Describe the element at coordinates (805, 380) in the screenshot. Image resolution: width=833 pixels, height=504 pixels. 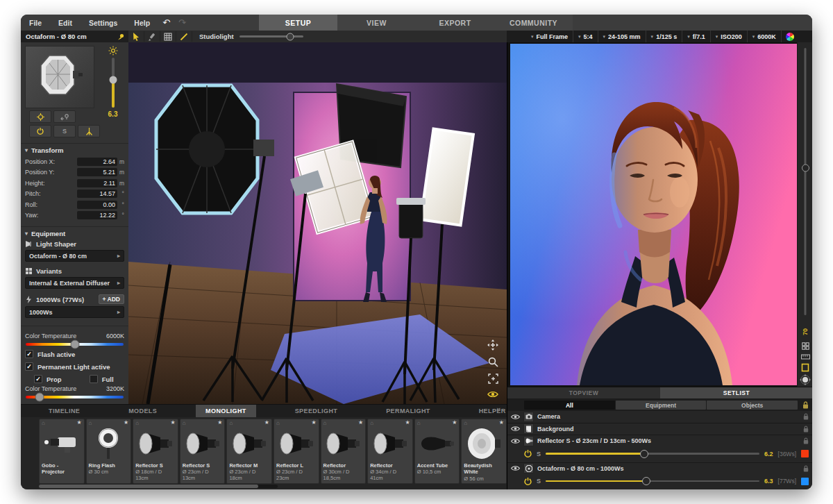
I see `pan-control-icon` at that location.